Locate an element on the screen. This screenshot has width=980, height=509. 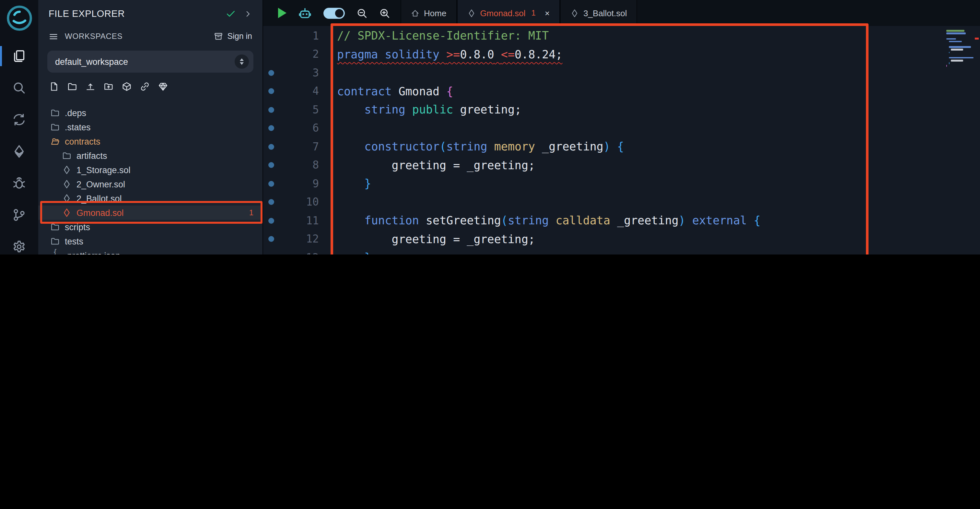
close-tab-icon: × is located at coordinates (547, 13).